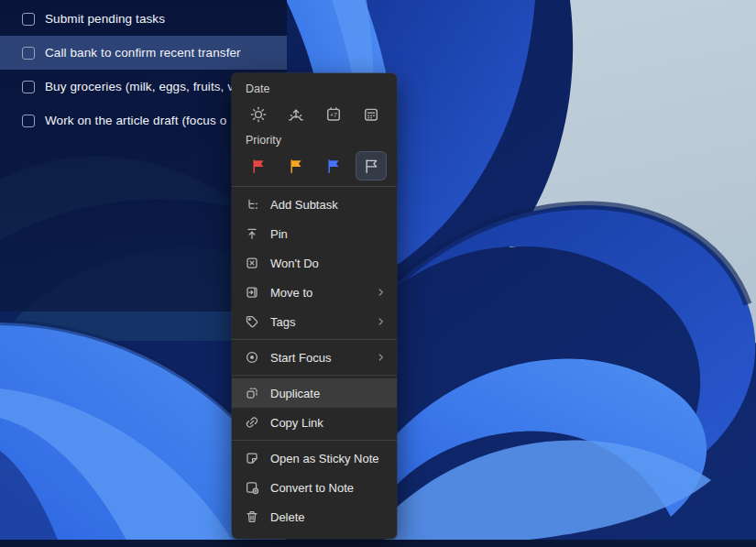 The height and width of the screenshot is (547, 756). Describe the element at coordinates (252, 517) in the screenshot. I see `delete-icon` at that location.